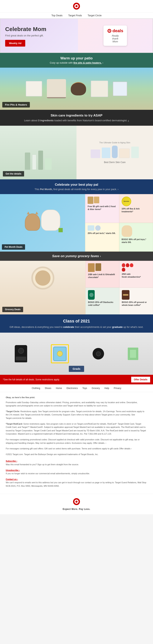 This screenshot has width=153, height=644. Describe the element at coordinates (42, 223) in the screenshot. I see `pet-main-image: Pet Month Deals` at that location.